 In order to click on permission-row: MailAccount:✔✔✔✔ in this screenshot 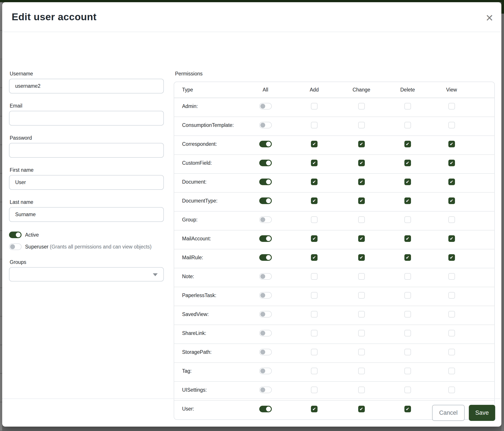, I will do `click(334, 240)`.